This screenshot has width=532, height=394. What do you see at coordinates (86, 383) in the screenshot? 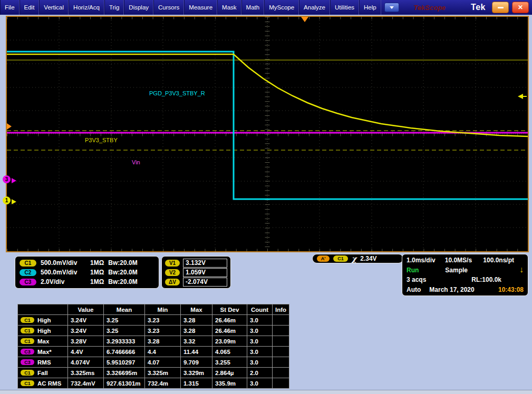
I see `meas-value: 732.4mV` at bounding box center [86, 383].